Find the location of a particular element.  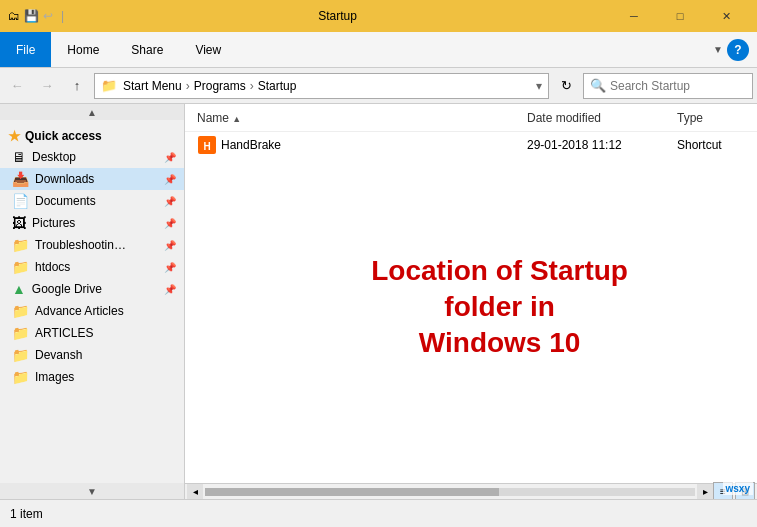

ribbon: File Home Share View ▼ ? is located at coordinates (378, 50).